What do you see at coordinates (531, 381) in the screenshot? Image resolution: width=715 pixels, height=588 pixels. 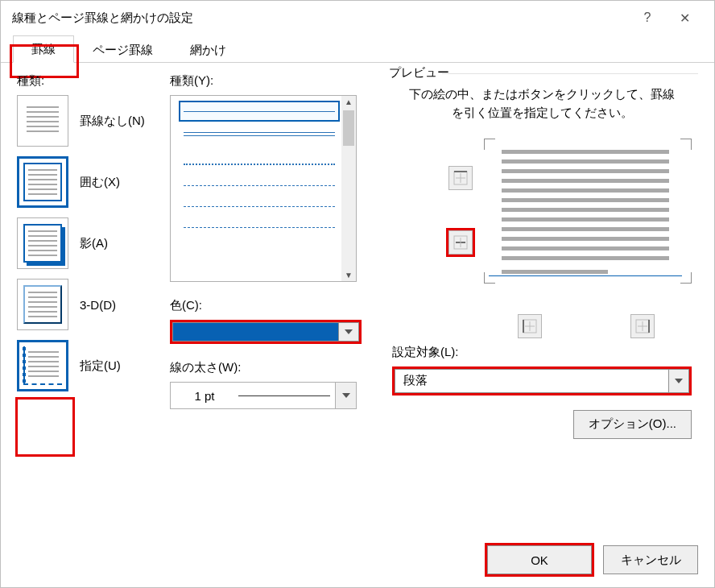 I see `apply-to-value: 段落` at bounding box center [531, 381].